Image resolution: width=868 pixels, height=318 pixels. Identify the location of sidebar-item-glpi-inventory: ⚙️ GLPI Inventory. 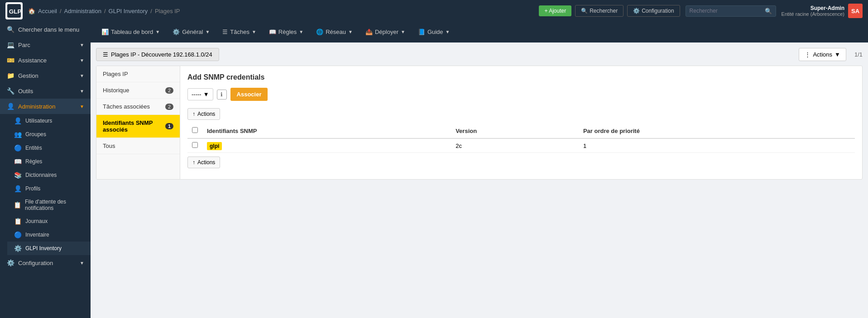
(49, 248).